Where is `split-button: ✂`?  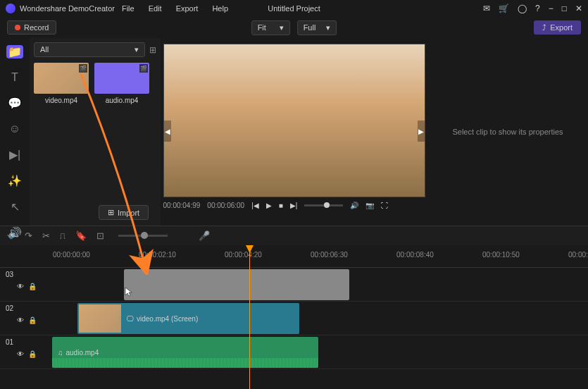 split-button: ✂ is located at coordinates (46, 235).